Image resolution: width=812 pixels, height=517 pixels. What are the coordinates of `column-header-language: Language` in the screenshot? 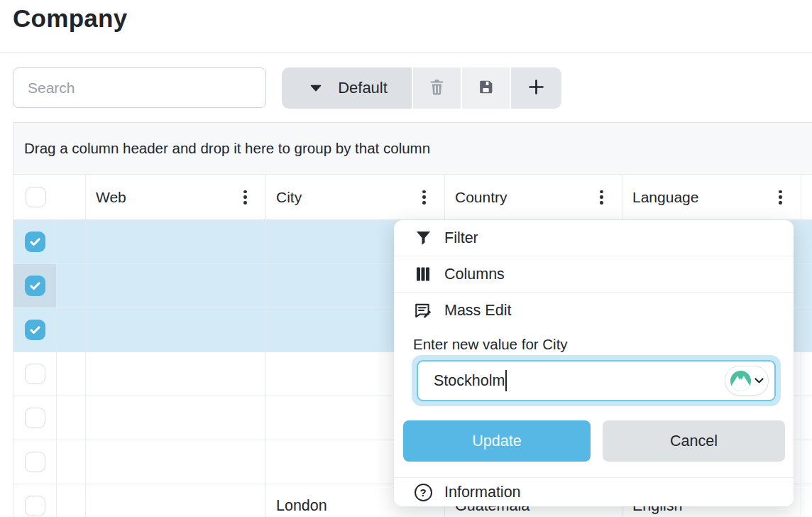 It's located at (712, 197).